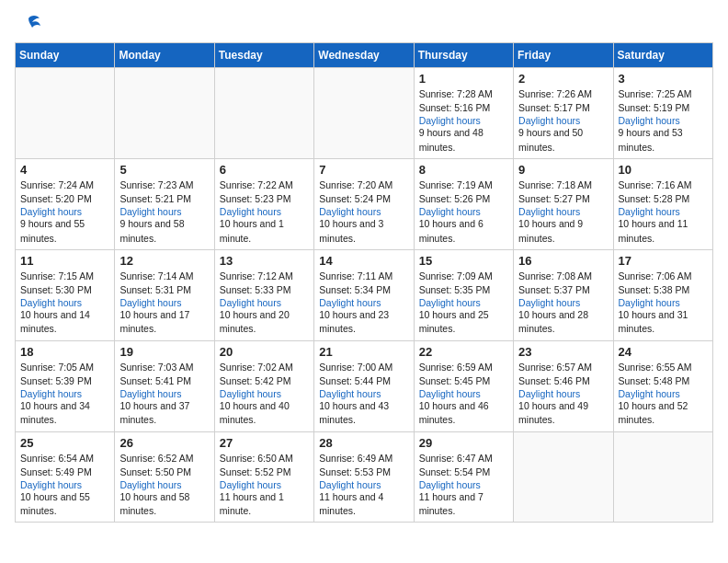 The height and width of the screenshot is (563, 728). What do you see at coordinates (64, 322) in the screenshot?
I see `daylight-info: 10 hours and 14 minutes.` at bounding box center [64, 322].